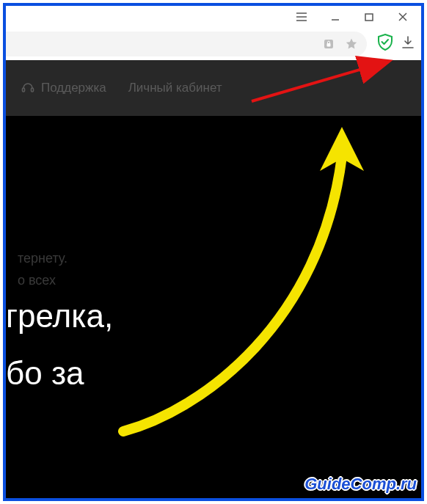 This screenshot has height=504, width=427. Describe the element at coordinates (369, 17) in the screenshot. I see `maximize-icon` at that location.